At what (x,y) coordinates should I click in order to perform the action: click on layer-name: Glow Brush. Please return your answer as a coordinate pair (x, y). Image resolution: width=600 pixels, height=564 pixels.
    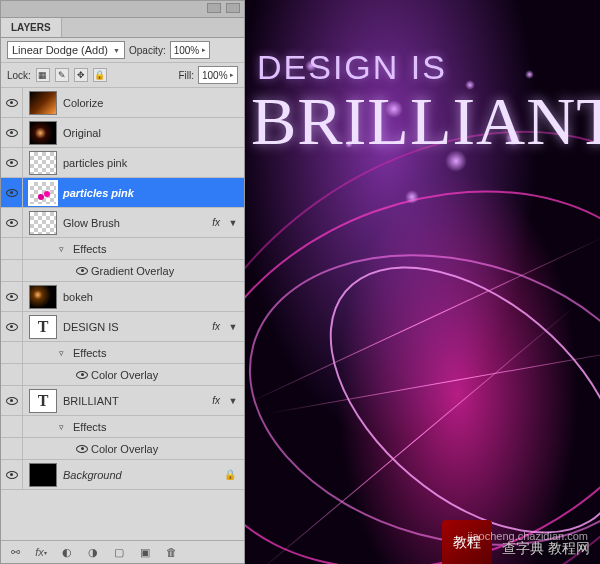
    Looking at the image, I should click on (138, 223).